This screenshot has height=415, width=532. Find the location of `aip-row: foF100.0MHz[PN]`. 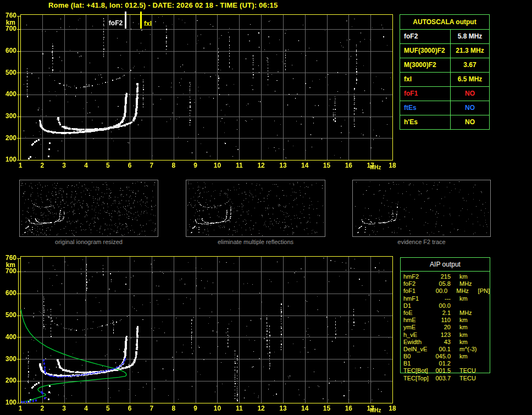

aip-row: foF100.0MHz[PN] is located at coordinates (445, 291).